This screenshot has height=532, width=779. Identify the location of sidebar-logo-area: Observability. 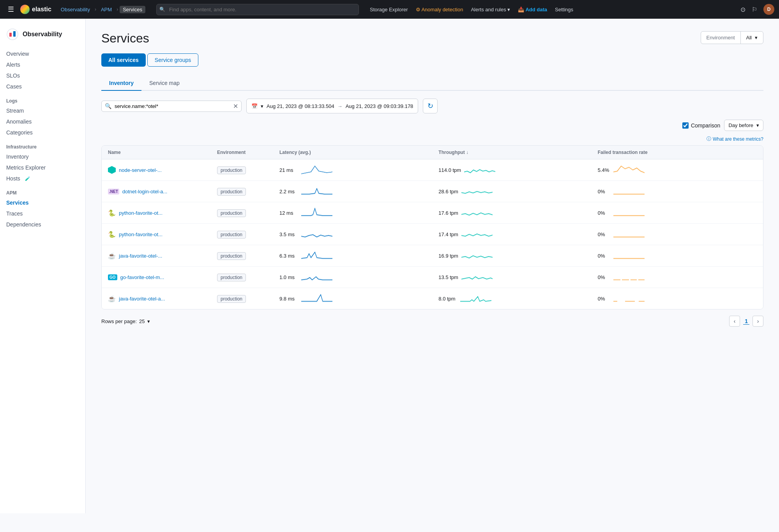
(43, 37).